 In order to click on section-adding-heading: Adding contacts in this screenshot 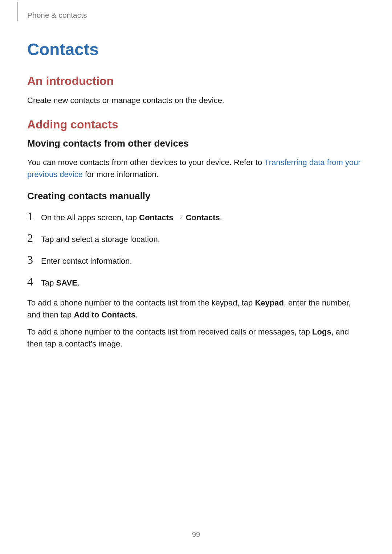, I will do `click(196, 125)`.